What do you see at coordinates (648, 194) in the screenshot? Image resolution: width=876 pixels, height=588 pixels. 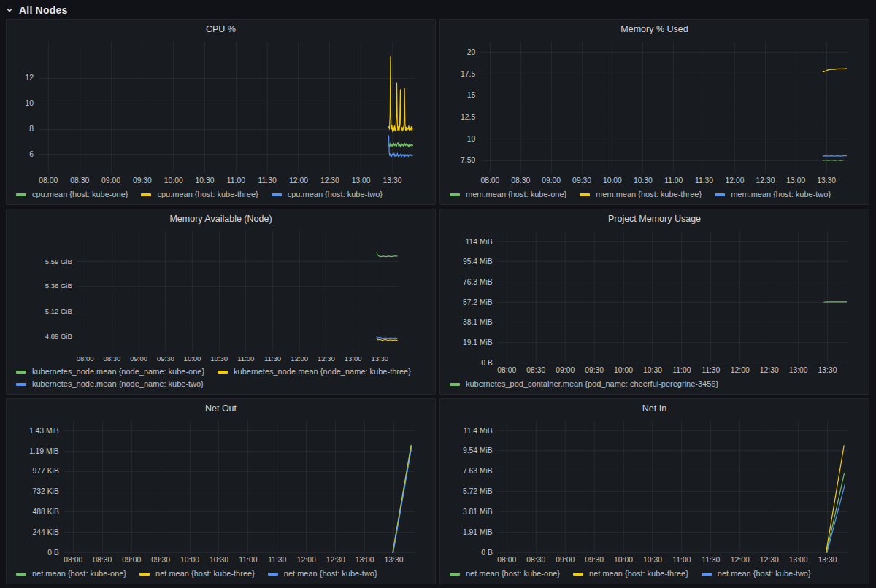 I see `legend-label: mem.mean {host: kube-three}` at bounding box center [648, 194].